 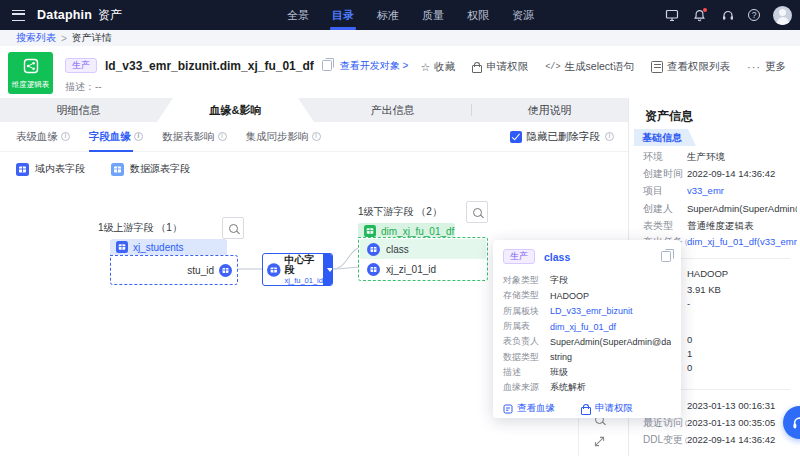 What do you see at coordinates (607, 408) in the screenshot?
I see `popup-apply-permission-button: 申请权限` at bounding box center [607, 408].